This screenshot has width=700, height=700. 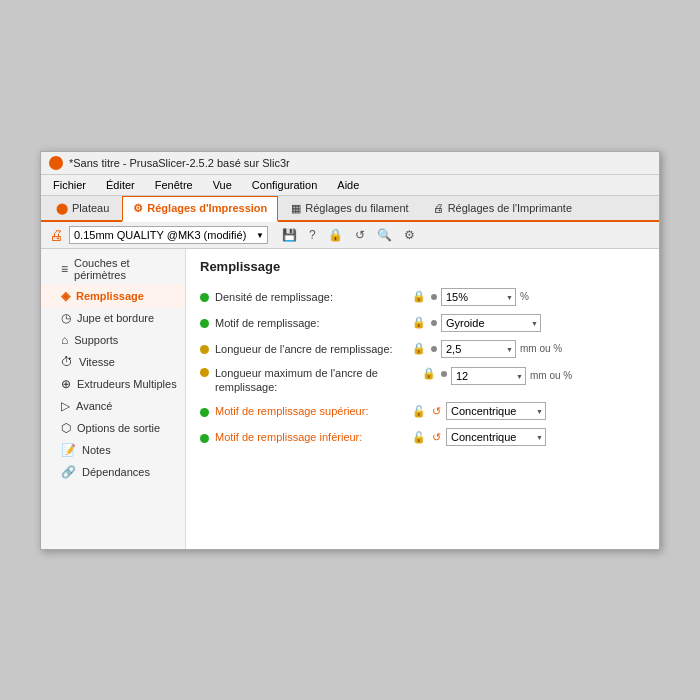 I want to click on label-densite: Densité de remplissage:, so click(x=310, y=297).